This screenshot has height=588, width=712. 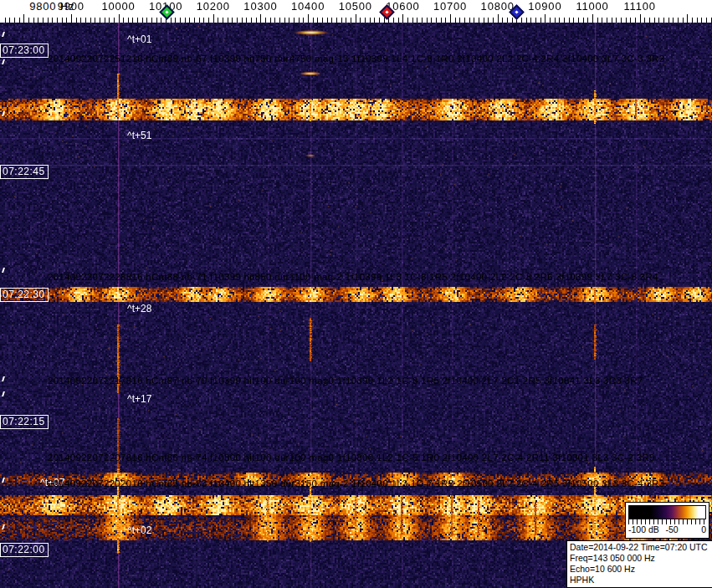 I want to click on db-scale-labels: -100 dB -50 0, so click(x=668, y=530).